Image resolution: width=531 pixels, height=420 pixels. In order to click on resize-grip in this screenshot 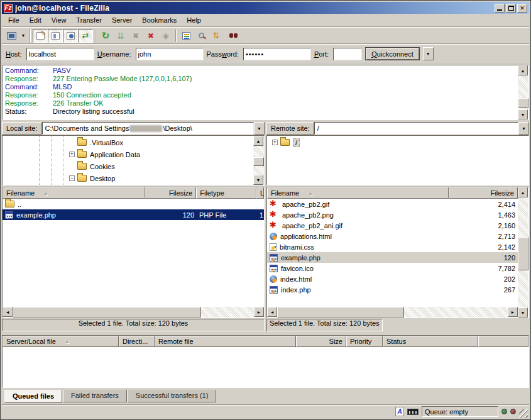, I will do `click(523, 414)`.